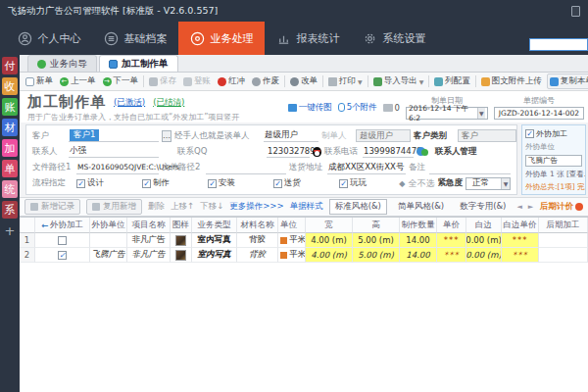  I want to click on sidebar-item-0: 付, so click(10, 66).